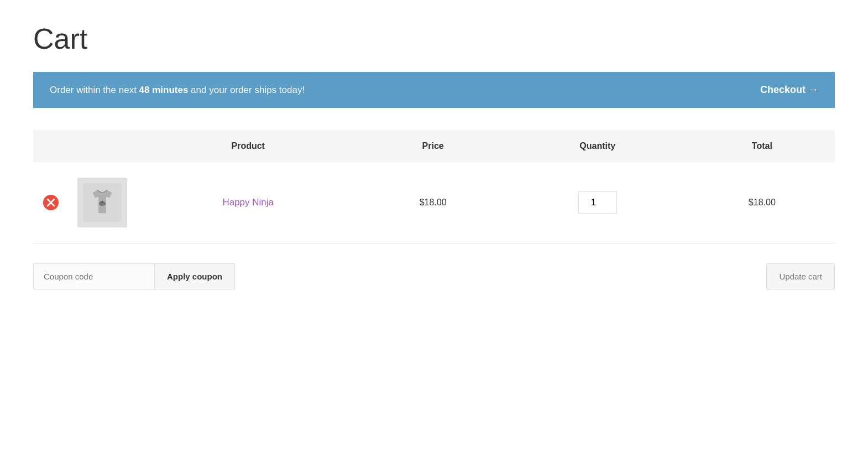 Image resolution: width=868 pixels, height=466 pixels. I want to click on remove-icon, so click(51, 203).